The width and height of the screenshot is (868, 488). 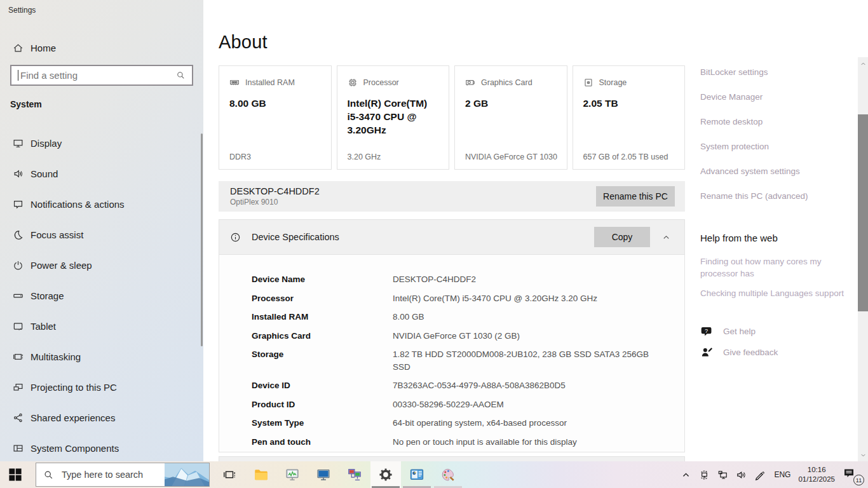 I want to click on graphics-card-icon, so click(x=470, y=83).